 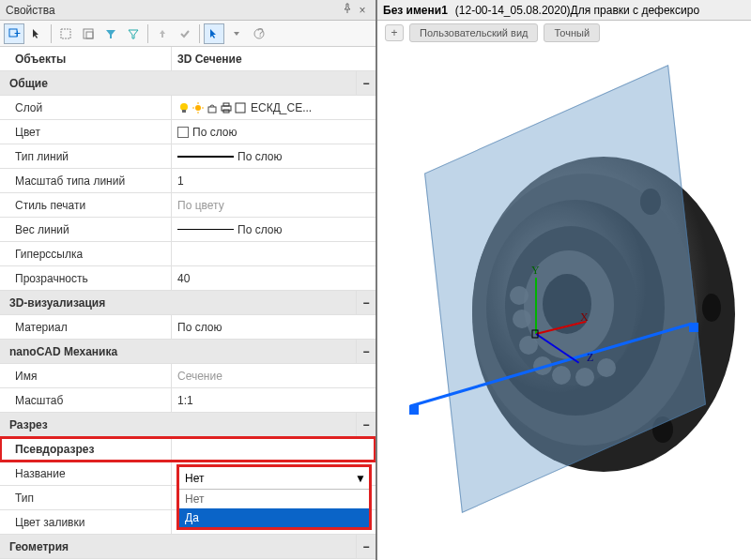 What do you see at coordinates (183, 132) in the screenshot?
I see `color-swatch` at bounding box center [183, 132].